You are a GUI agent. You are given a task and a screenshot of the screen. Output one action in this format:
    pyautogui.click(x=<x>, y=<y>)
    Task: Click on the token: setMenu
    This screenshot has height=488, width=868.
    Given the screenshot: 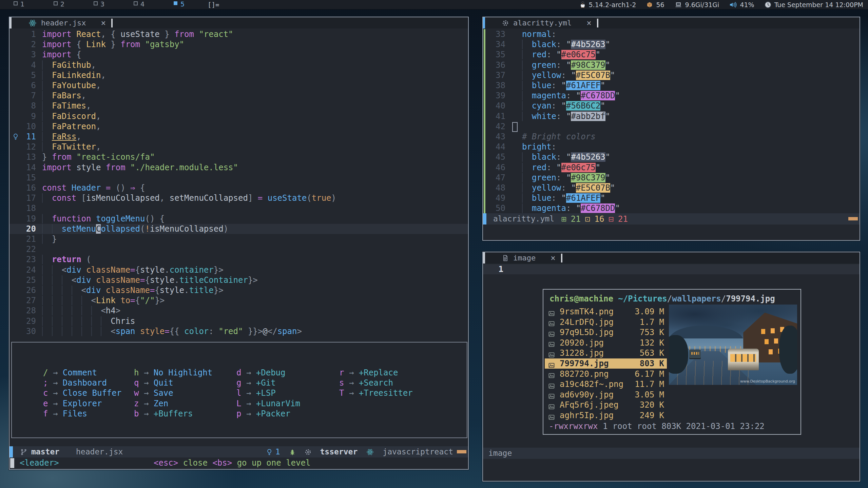 What is the action you would take?
    pyautogui.click(x=69, y=229)
    